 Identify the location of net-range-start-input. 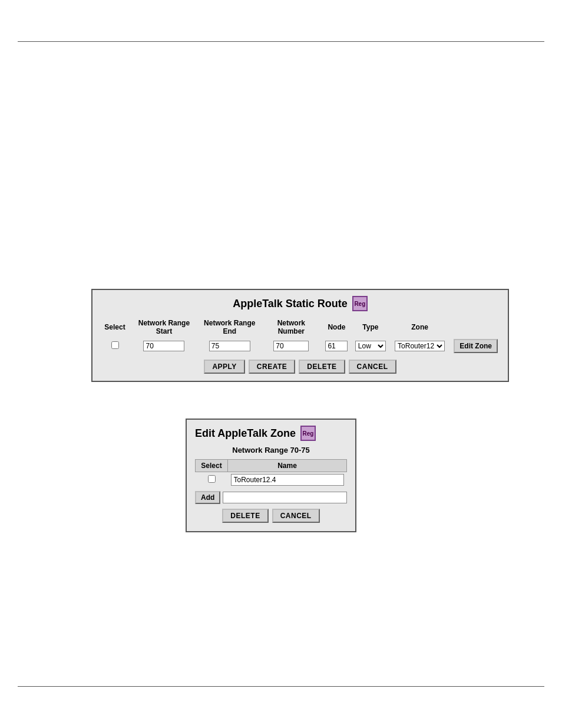
(164, 346).